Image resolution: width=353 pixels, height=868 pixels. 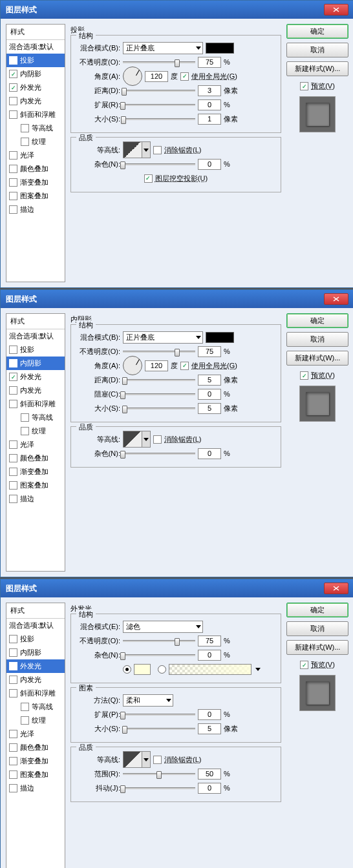 What do you see at coordinates (185, 76) in the screenshot?
I see `globallight-checkbox` at bounding box center [185, 76].